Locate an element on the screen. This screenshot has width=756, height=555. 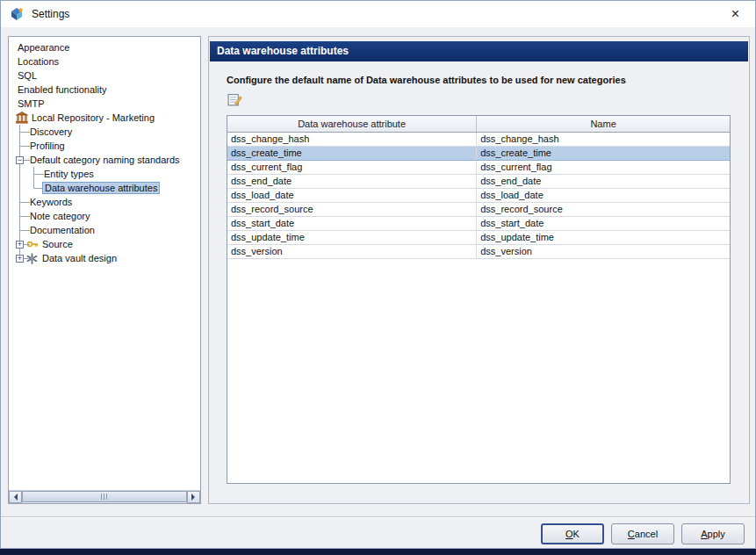
tree-item-label: Note category is located at coordinates (60, 216).